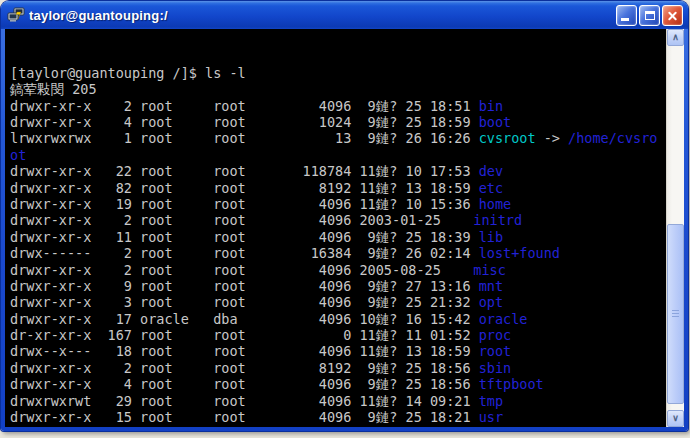 The height and width of the screenshot is (438, 690). What do you see at coordinates (16, 15) in the screenshot?
I see `putty-terminal-icon` at bounding box center [16, 15].